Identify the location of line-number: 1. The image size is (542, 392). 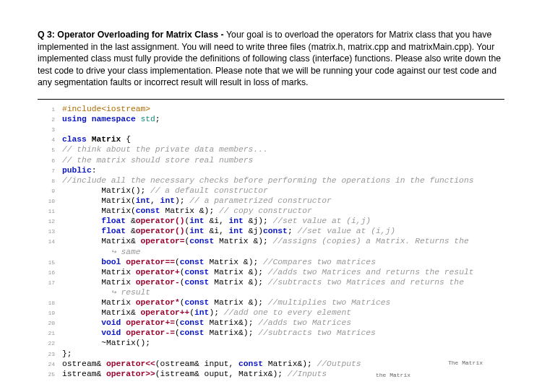
(46, 110).